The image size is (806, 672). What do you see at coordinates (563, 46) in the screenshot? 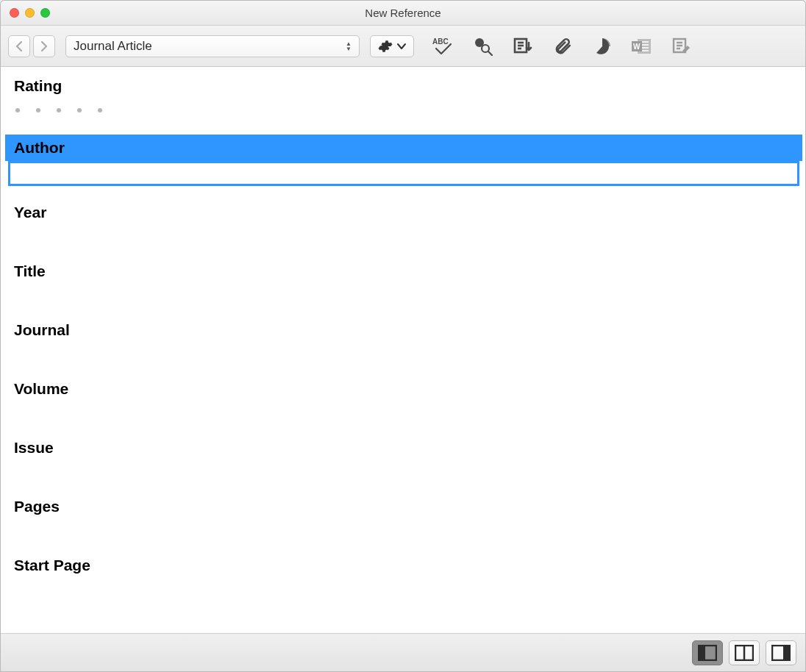
I see `attach-file-button` at bounding box center [563, 46].